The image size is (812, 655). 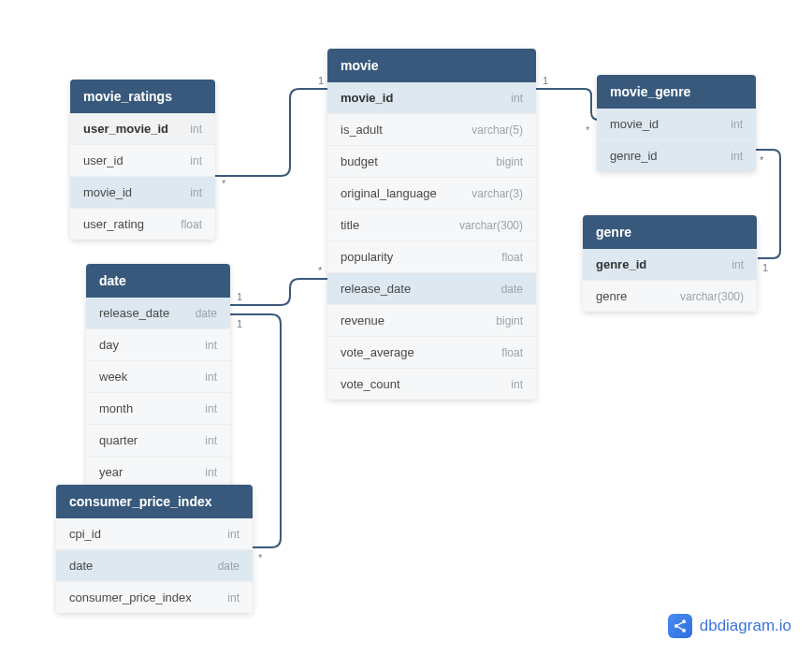 What do you see at coordinates (80, 565) in the screenshot?
I see `column-name: date` at bounding box center [80, 565].